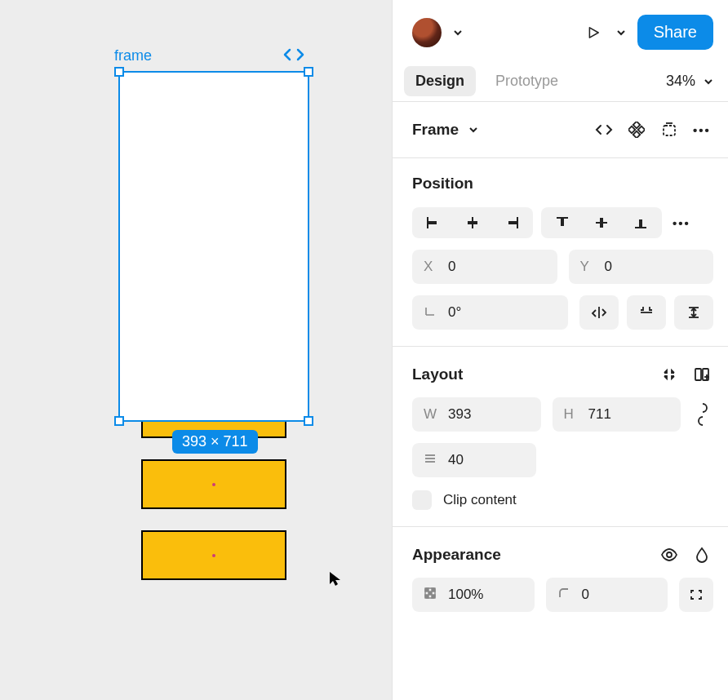 The width and height of the screenshot is (728, 700). I want to click on align-right-button, so click(512, 223).